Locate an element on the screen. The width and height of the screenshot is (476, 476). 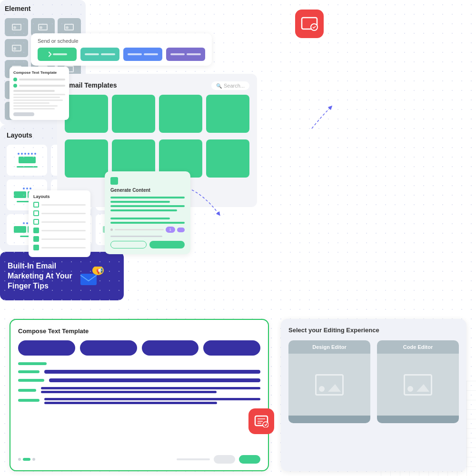
code-editor-card: Code Editor is located at coordinates (418, 382).